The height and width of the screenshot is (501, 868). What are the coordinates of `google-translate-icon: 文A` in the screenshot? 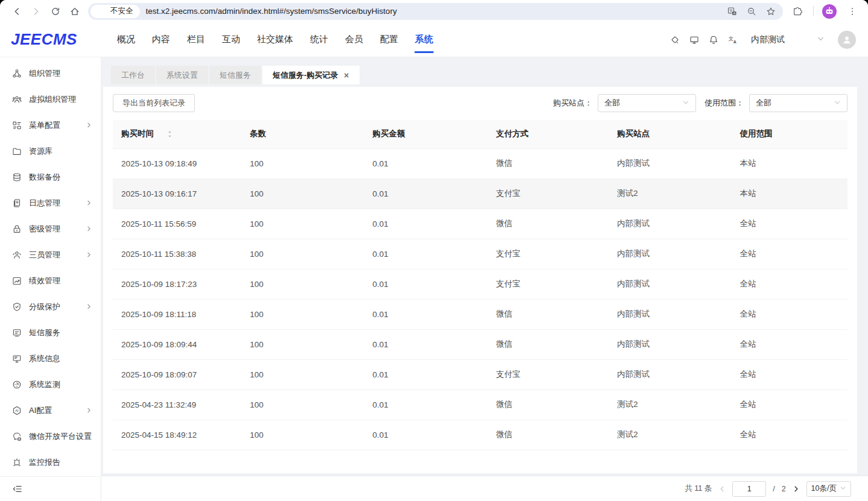 It's located at (732, 11).